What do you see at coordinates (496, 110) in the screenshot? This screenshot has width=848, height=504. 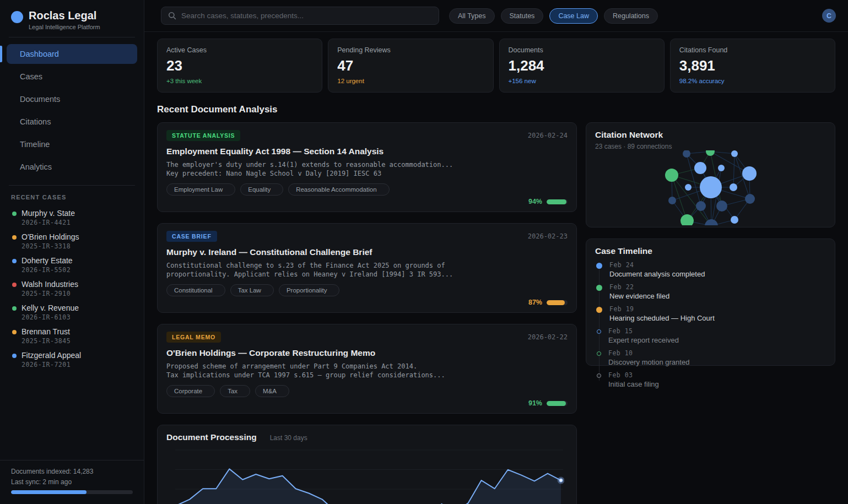 I see `section-heading: Recent Document Analysis` at bounding box center [496, 110].